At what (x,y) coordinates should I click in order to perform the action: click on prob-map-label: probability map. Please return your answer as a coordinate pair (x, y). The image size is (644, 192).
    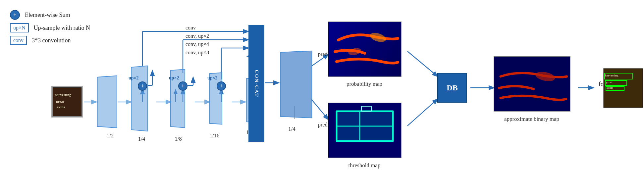
    Looking at the image, I should click on (364, 84).